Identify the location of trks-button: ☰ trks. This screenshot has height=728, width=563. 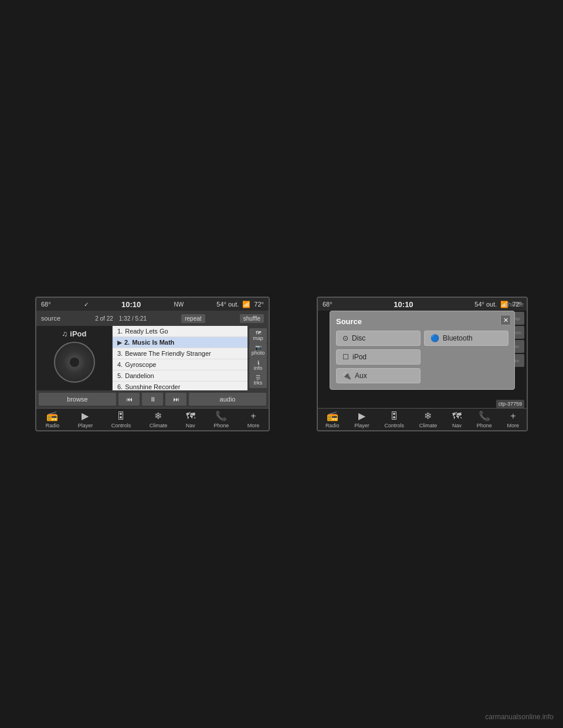
(258, 381).